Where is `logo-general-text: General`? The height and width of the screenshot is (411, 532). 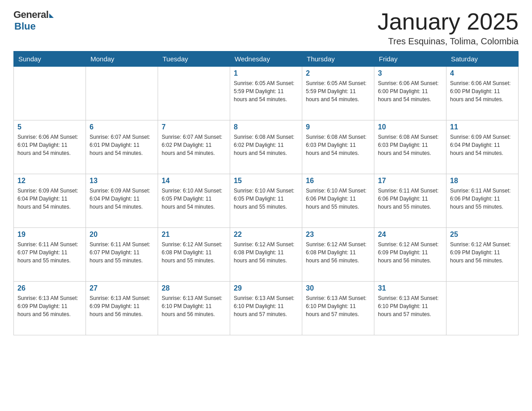
logo-general-text: General is located at coordinates (31, 15).